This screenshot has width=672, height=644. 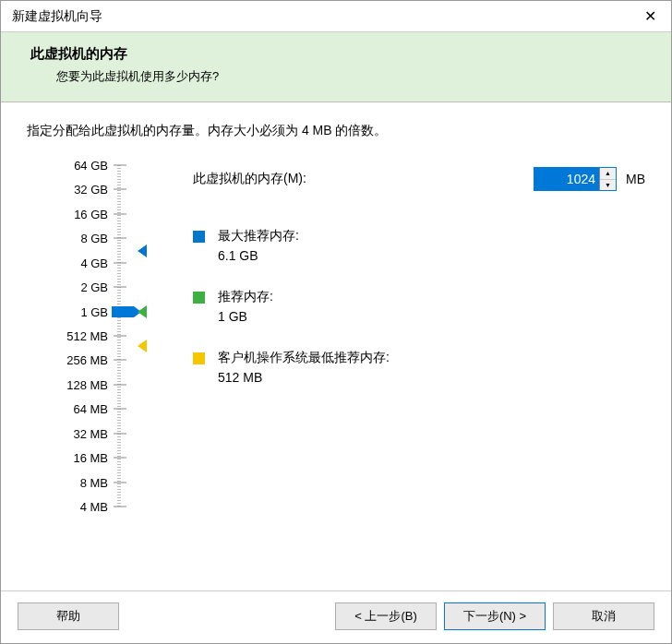 What do you see at coordinates (650, 17) in the screenshot?
I see `close-icon: ✕` at bounding box center [650, 17].